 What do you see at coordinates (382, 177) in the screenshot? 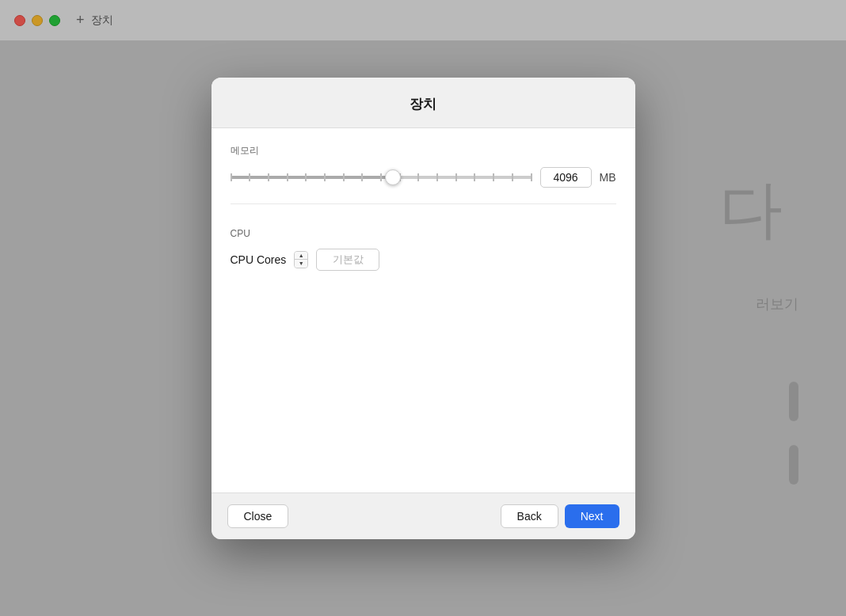
I see `memory-slider-container` at bounding box center [382, 177].